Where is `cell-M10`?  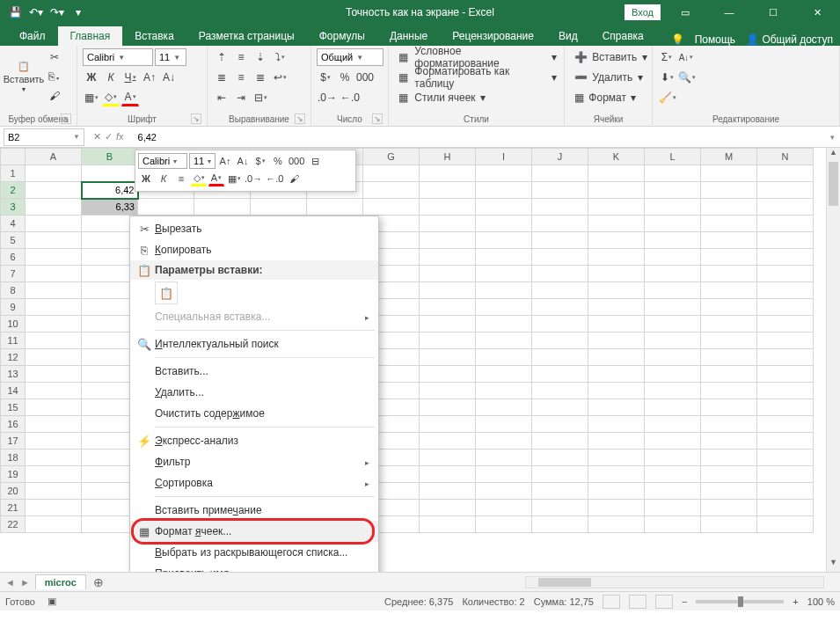 cell-M10 is located at coordinates (729, 324).